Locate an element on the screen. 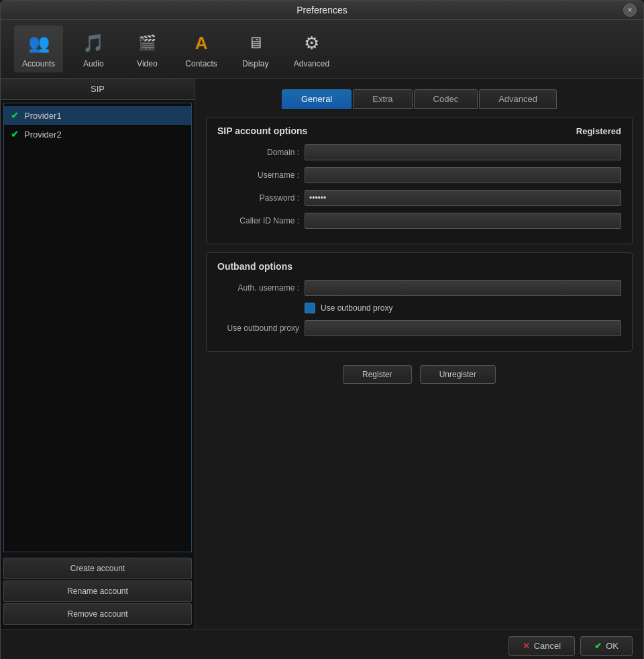 This screenshot has width=644, height=659. outband-title: Outband options is located at coordinates (255, 266).